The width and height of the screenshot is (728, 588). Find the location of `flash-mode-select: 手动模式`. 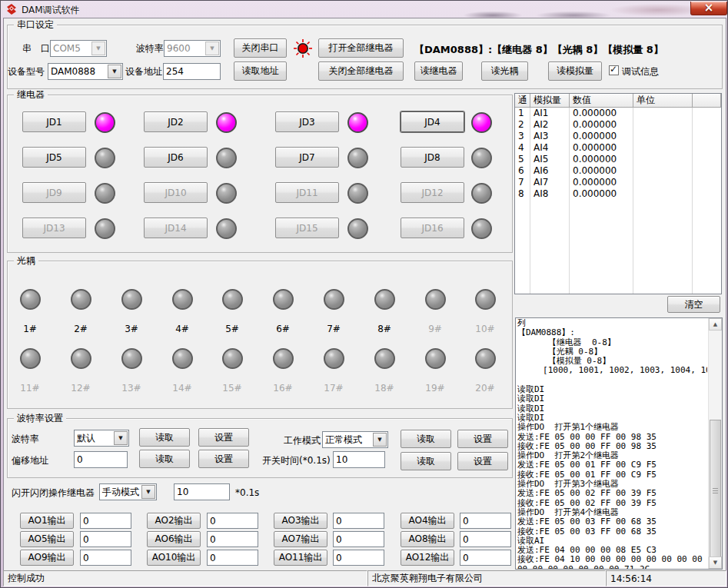

flash-mode-select: 手动模式 is located at coordinates (128, 492).